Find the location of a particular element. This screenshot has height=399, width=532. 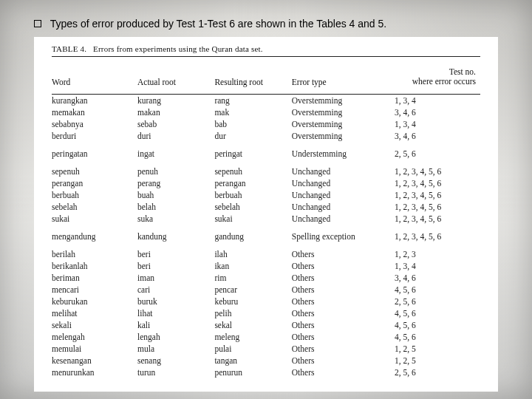

cell-actual-root: belah is located at coordinates (176, 207).